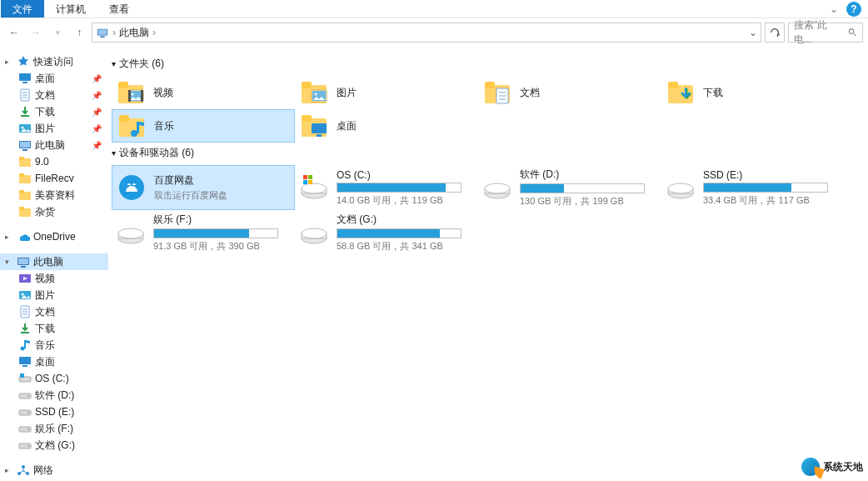  Describe the element at coordinates (203, 126) in the screenshot. I see `folder-item: 音乐` at that location.